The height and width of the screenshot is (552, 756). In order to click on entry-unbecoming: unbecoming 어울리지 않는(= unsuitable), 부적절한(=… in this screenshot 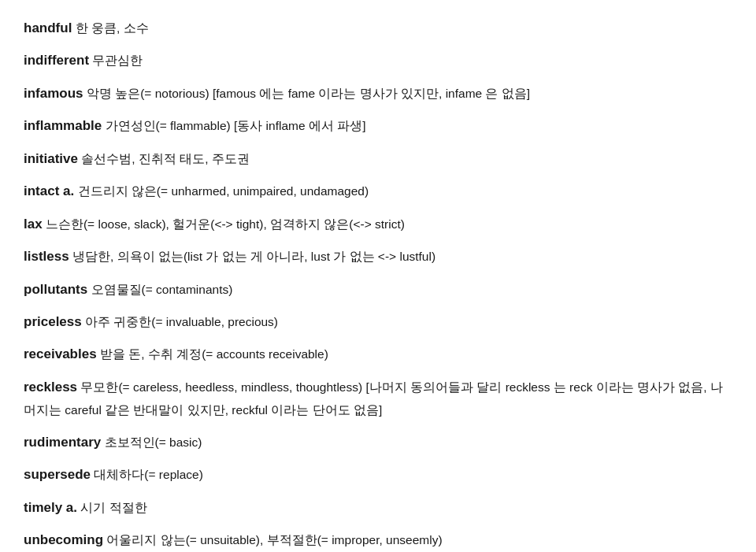, I will do `click(378, 540)`.